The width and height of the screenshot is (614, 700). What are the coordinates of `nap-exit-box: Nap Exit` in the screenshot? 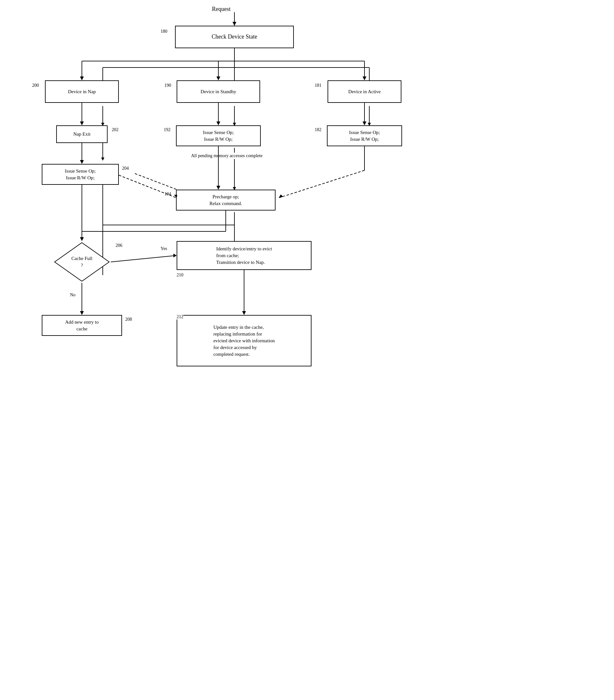 It's located at (82, 134).